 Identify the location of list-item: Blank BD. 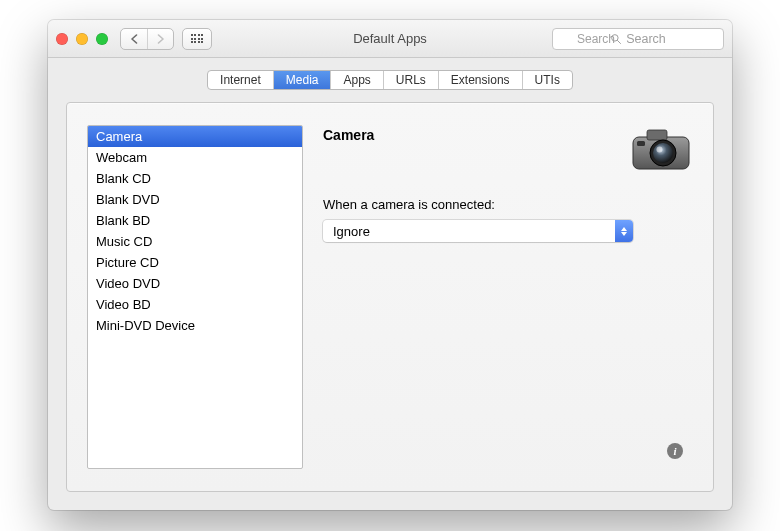
(195, 220).